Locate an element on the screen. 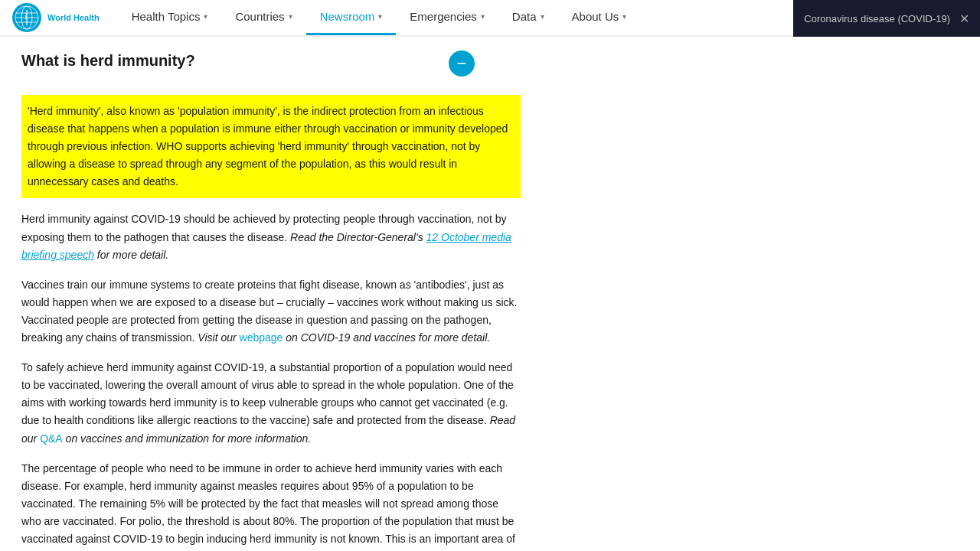 The height and width of the screenshot is (551, 980). paragraph-1-italic: Read the Director-General's is located at coordinates (358, 237).